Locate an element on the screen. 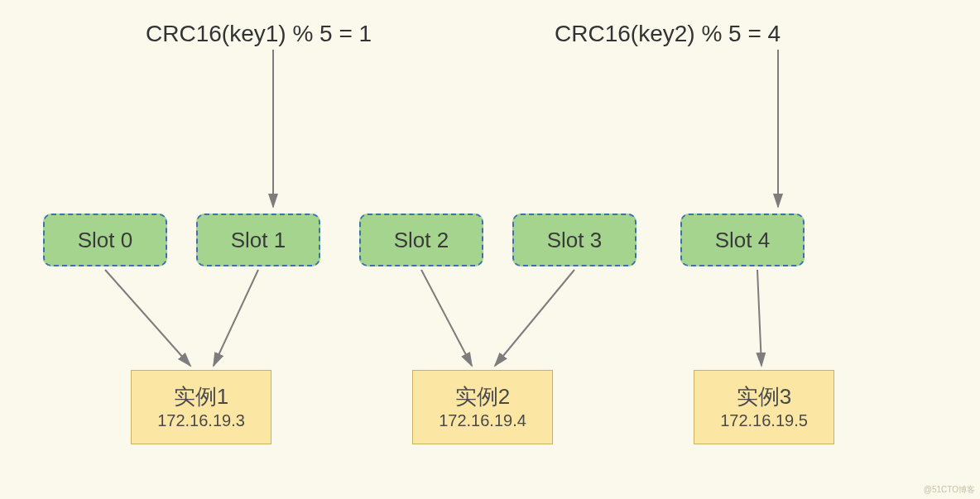 This screenshot has width=980, height=499. slot-1-label: Slot 1 is located at coordinates (258, 240).